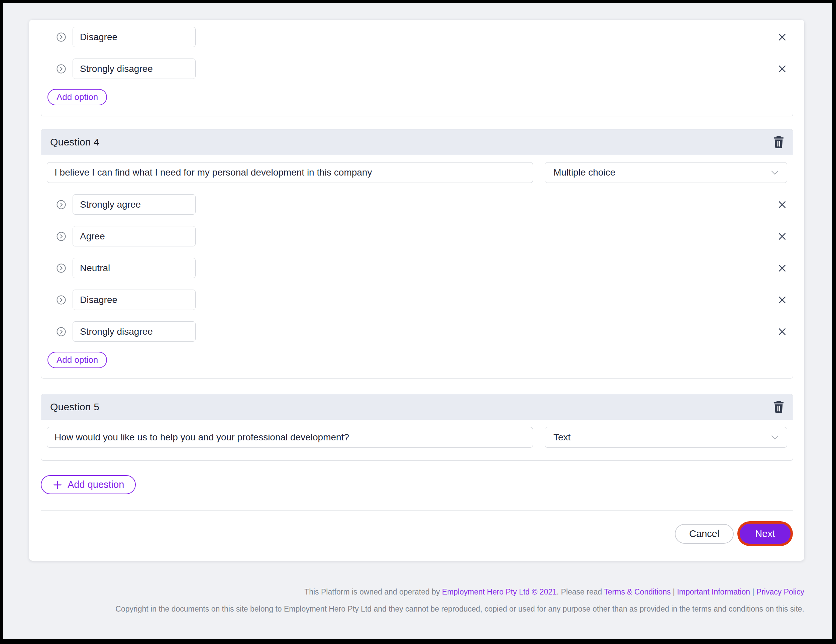 This screenshot has height=644, width=836. Describe the element at coordinates (417, 236) in the screenshot. I see `option-row: Agree` at that location.